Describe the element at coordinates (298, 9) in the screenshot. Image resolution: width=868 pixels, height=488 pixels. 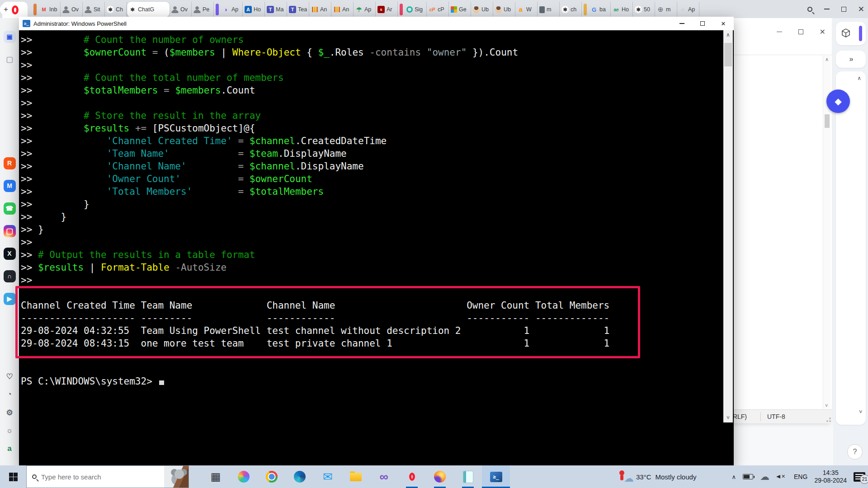
I see `browser-tab: TTea` at that location.